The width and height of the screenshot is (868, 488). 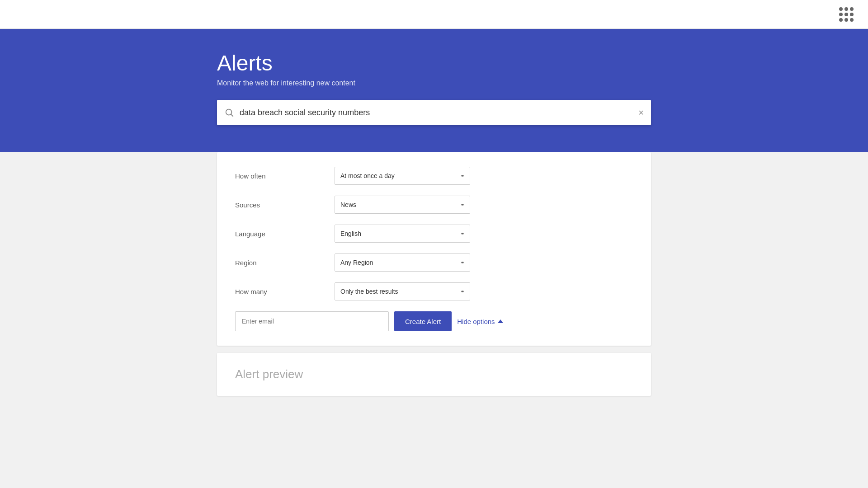 What do you see at coordinates (846, 14) in the screenshot?
I see `google-apps-icon` at bounding box center [846, 14].